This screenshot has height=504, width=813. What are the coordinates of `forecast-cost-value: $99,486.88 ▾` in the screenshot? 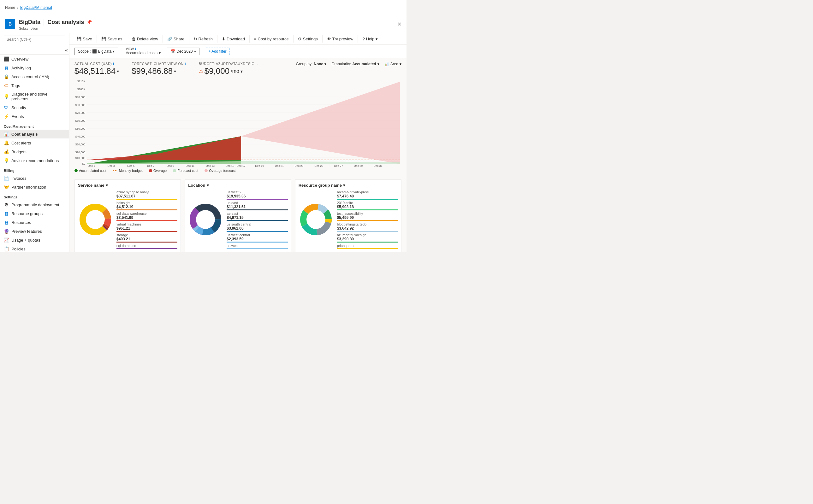 It's located at (159, 71).